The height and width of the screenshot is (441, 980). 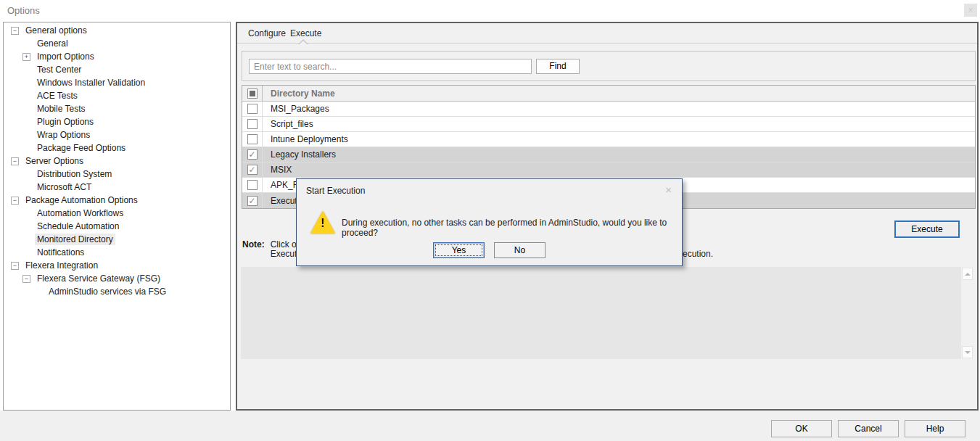 What do you see at coordinates (117, 30) in the screenshot?
I see `tree-item: −General options` at bounding box center [117, 30].